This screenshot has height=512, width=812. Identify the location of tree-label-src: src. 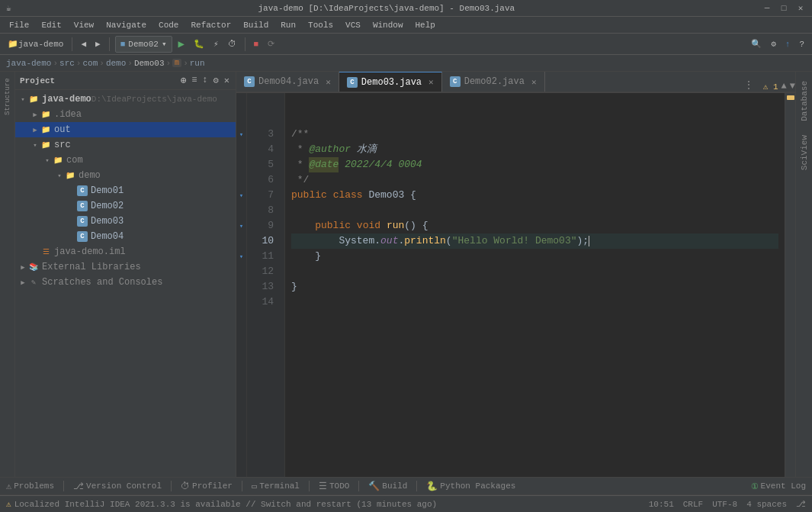
(63, 145).